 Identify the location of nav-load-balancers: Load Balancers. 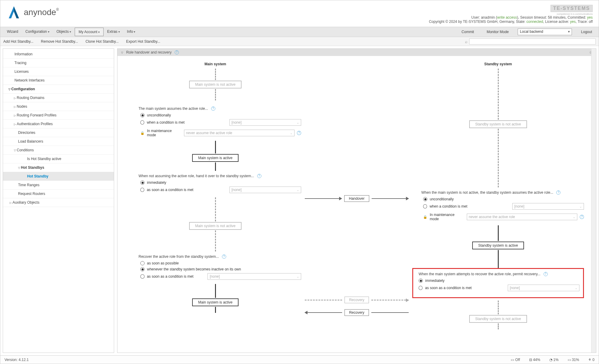
(58, 141).